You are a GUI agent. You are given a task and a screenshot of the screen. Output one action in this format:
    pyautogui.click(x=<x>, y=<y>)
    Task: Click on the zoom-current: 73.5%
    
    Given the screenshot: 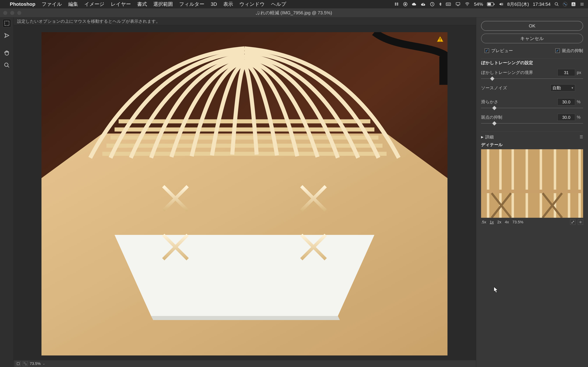 What is the action you would take?
    pyautogui.click(x=518, y=222)
    